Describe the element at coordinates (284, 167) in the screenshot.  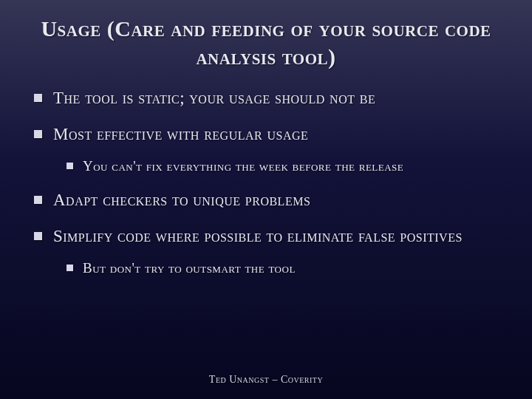
I see `sub-bullet-item: You can't fix everything the week before…` at that location.